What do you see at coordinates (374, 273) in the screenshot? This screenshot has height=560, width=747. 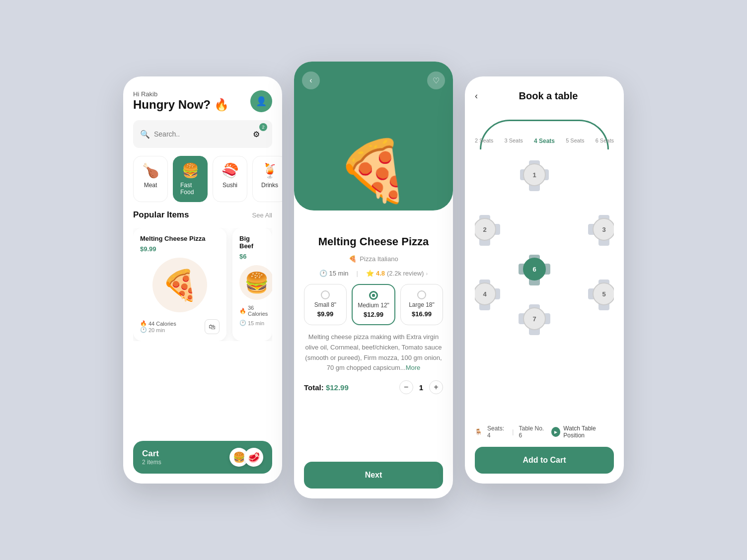 I see `pizza-meta: 🕐 15 min | ⭐ 4.8 (2.2k review) ›` at bounding box center [374, 273].